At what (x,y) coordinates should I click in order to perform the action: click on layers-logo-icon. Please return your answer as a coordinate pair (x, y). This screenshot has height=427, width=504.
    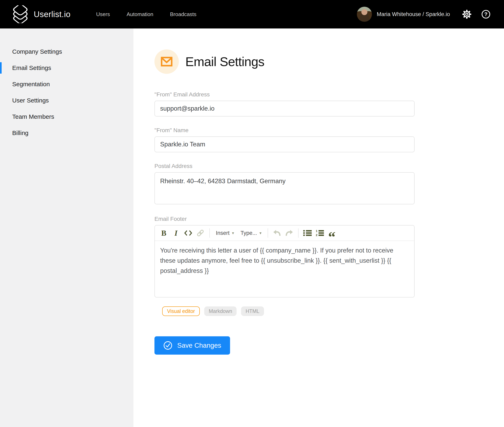
    Looking at the image, I should click on (20, 14).